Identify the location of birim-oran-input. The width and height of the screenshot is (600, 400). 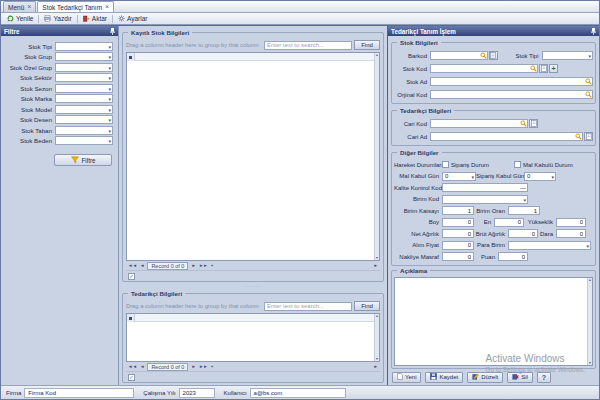
(524, 210).